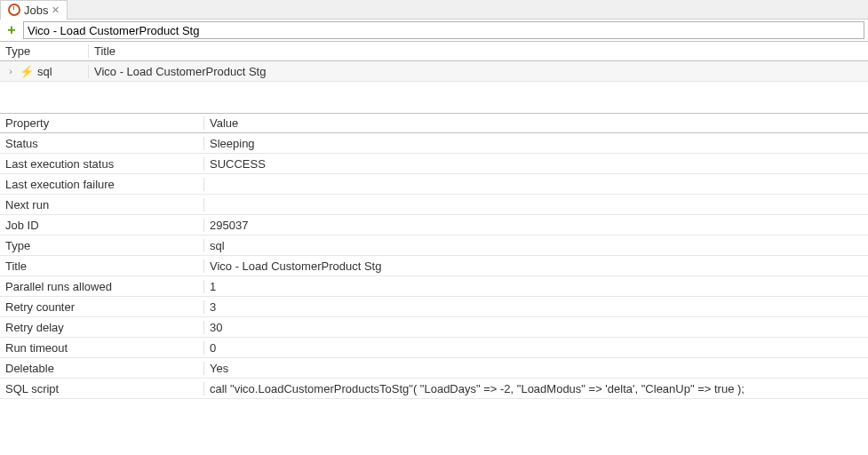 The image size is (868, 455). Describe the element at coordinates (478, 52) in the screenshot. I see `column-header-title: Title` at that location.